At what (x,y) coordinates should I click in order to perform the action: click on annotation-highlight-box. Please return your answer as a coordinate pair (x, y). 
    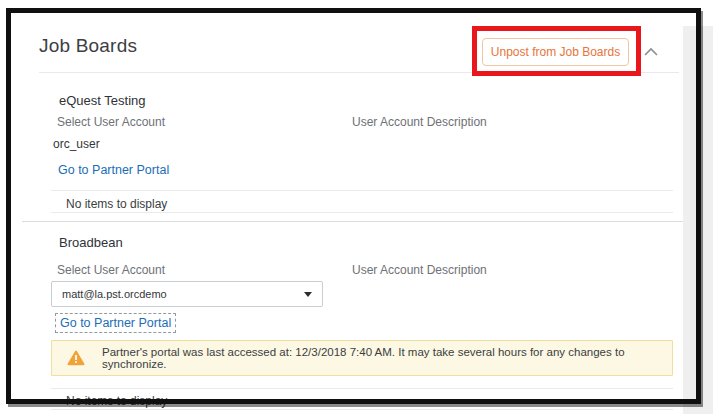
    Looking at the image, I should click on (556, 51).